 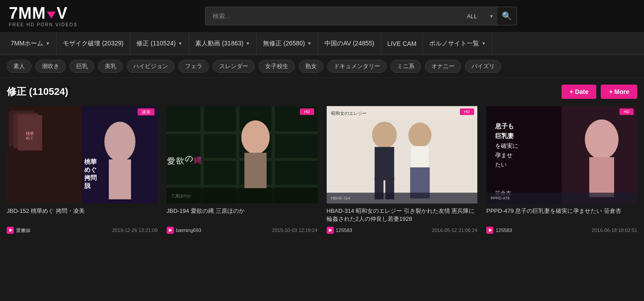 I want to click on video-date: 2016-06-18 18:02:51, so click(x=615, y=230).